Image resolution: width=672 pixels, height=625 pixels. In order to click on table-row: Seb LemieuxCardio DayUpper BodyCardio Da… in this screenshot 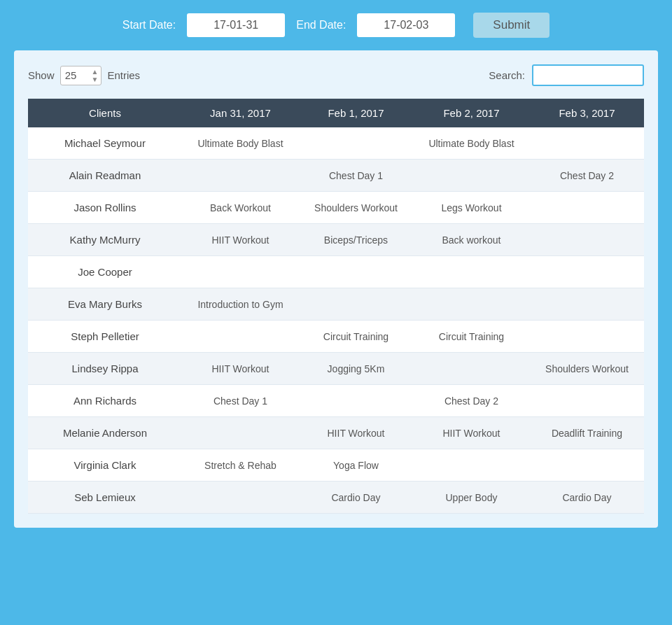, I will do `click(336, 498)`.